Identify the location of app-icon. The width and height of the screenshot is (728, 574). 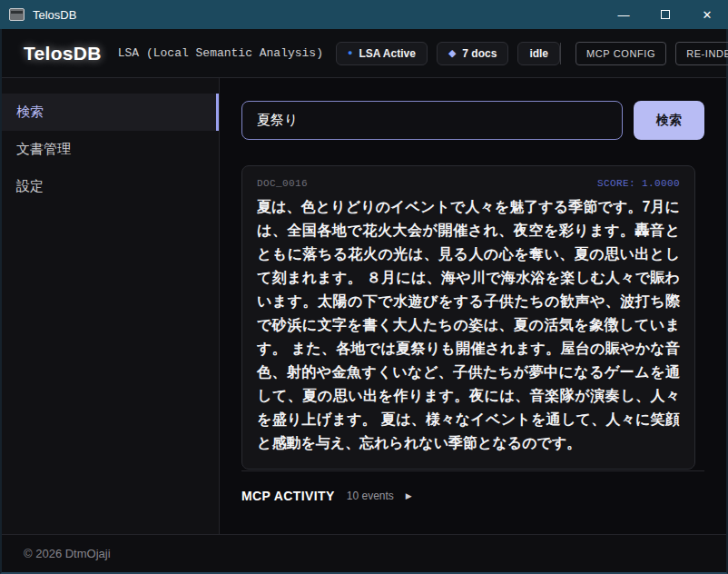
(16, 15).